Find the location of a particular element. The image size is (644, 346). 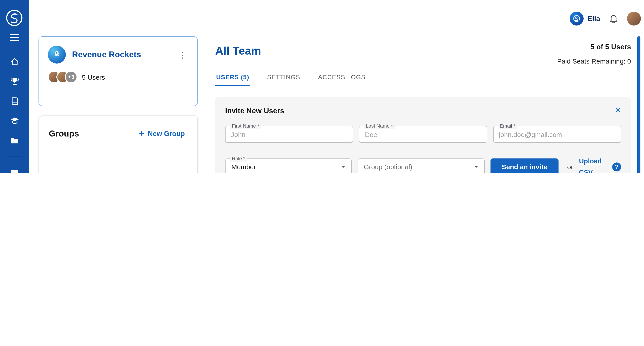

app-logo-icon is located at coordinates (14, 18).